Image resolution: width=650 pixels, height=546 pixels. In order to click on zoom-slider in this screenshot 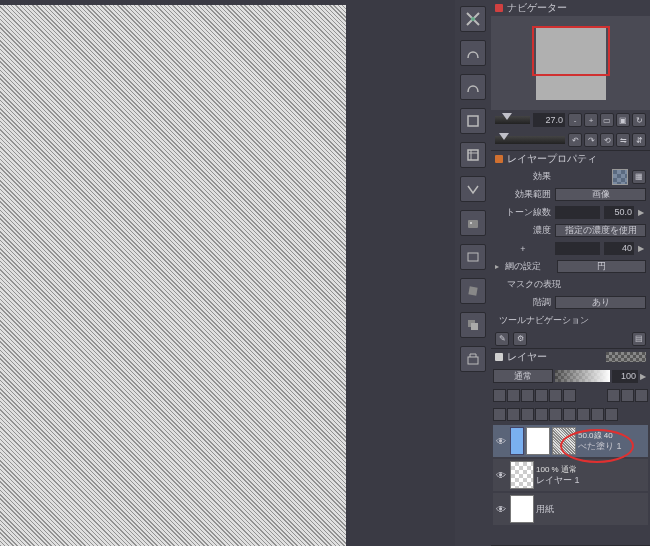, I will do `click(512, 120)`.